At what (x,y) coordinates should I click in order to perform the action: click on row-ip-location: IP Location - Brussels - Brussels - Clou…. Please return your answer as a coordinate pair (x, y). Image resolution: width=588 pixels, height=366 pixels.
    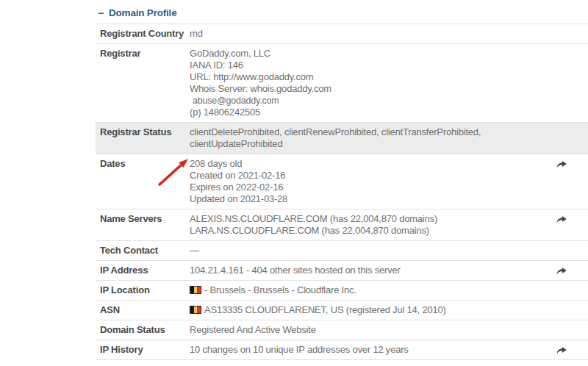
    Looking at the image, I should click on (342, 291).